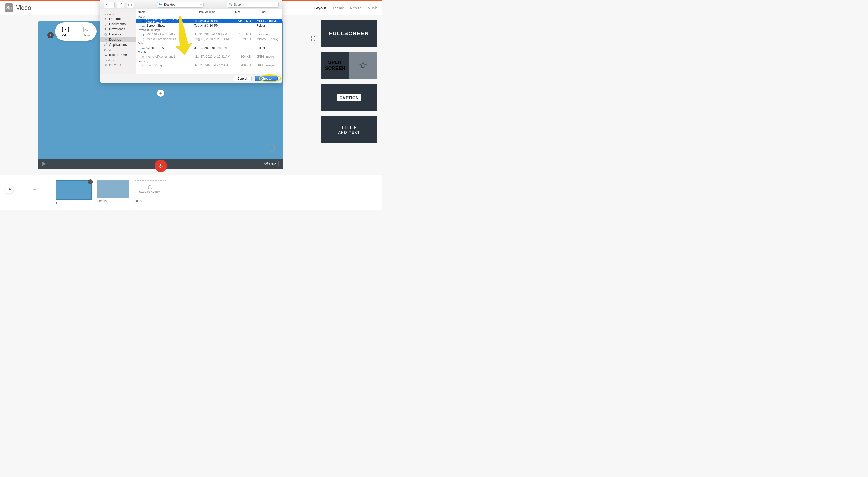  I want to click on dialog-sidebar: Favorites ✦Dropbox ▯Documents ⬇Downloads…, so click(118, 42).